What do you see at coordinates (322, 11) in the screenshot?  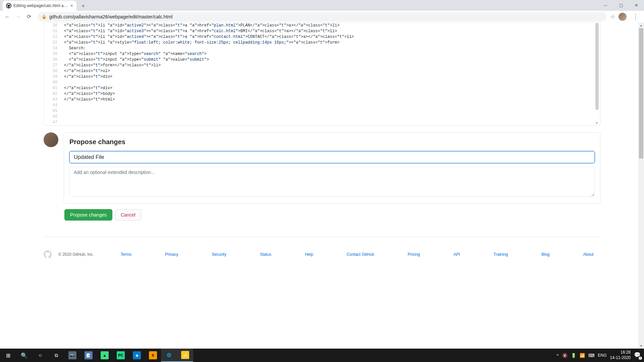 I see `browser-chrome: Editing webpage/calc.html at ma × + ─ ▢ …` at bounding box center [322, 11].